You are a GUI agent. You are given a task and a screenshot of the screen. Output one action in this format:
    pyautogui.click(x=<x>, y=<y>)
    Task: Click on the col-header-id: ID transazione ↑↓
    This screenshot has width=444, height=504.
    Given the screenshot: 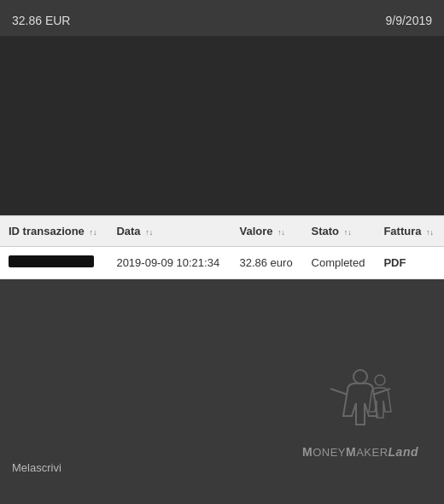 What is the action you would take?
    pyautogui.click(x=54, y=231)
    